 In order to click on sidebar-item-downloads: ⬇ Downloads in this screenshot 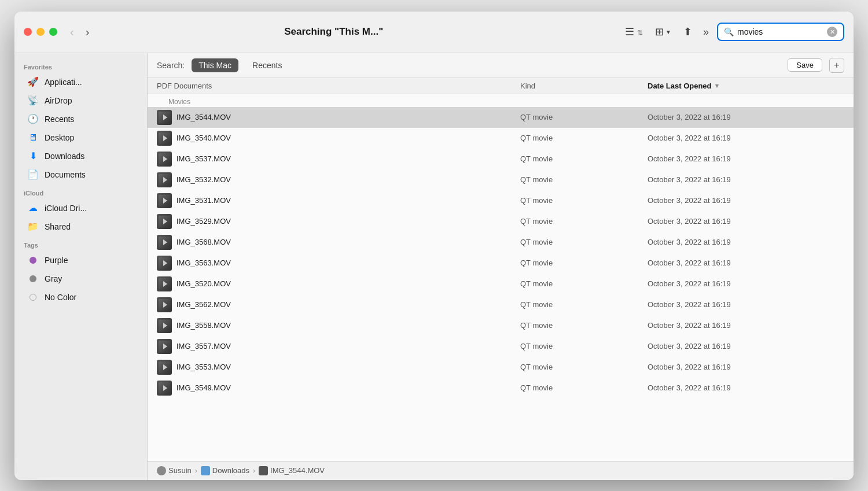, I will do `click(81, 156)`.